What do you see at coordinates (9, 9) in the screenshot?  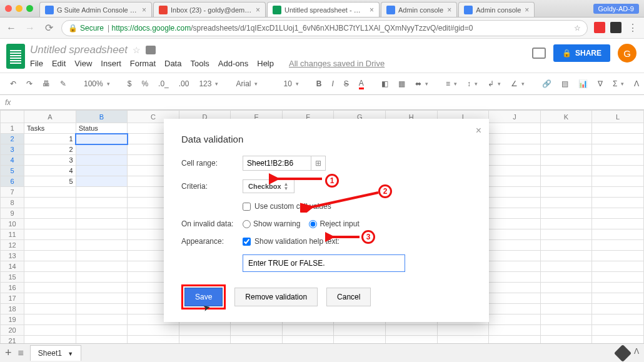 I see `close-icon` at bounding box center [9, 9].